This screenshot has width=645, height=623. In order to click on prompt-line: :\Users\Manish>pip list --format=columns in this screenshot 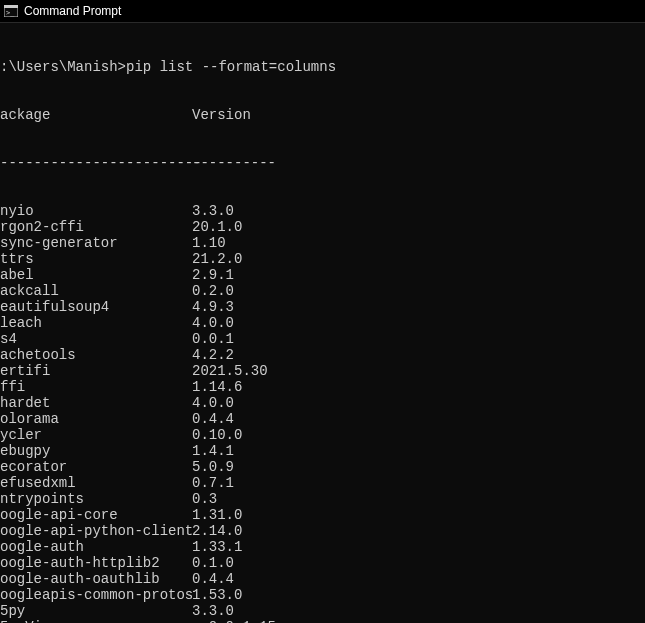, I will do `click(322, 67)`.